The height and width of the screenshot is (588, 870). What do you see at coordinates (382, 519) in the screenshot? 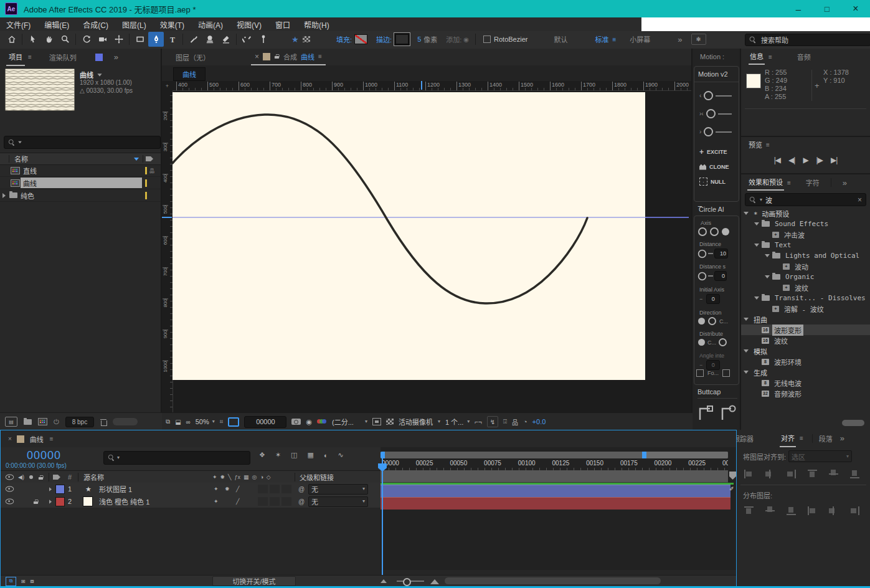
I see `playhead-line` at bounding box center [382, 519].